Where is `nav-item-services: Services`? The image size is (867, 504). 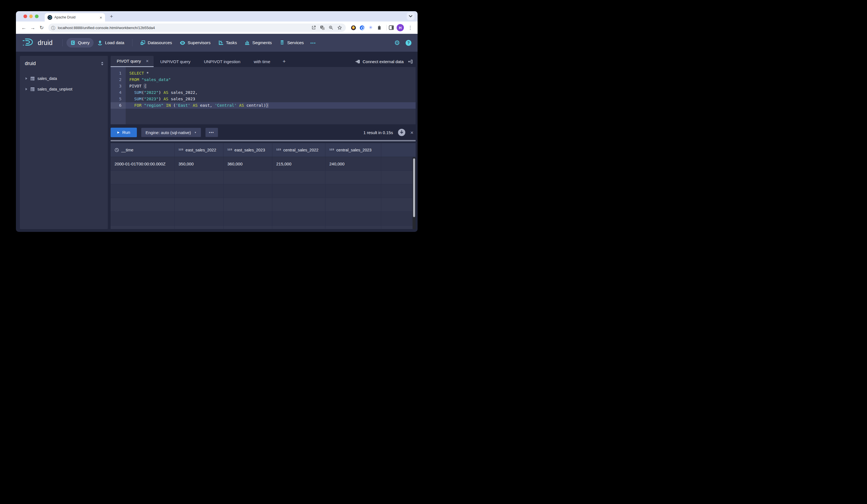 nav-item-services: Services is located at coordinates (292, 43).